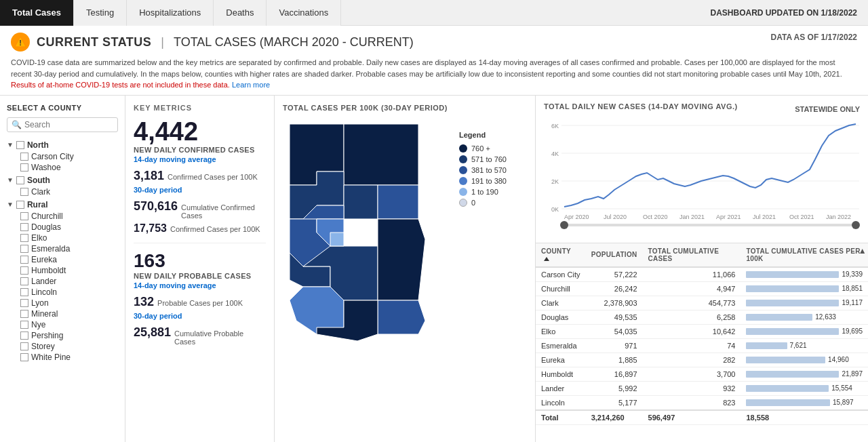 The height and width of the screenshot is (442, 868). I want to click on county-elko: Elko, so click(62, 238).